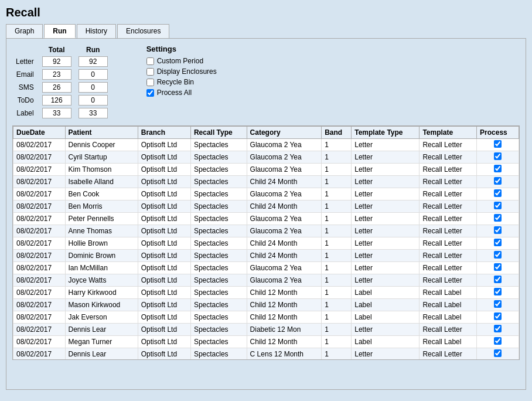 The width and height of the screenshot is (532, 401). What do you see at coordinates (25, 31) in the screenshot?
I see `tab-graph: Graph` at bounding box center [25, 31].